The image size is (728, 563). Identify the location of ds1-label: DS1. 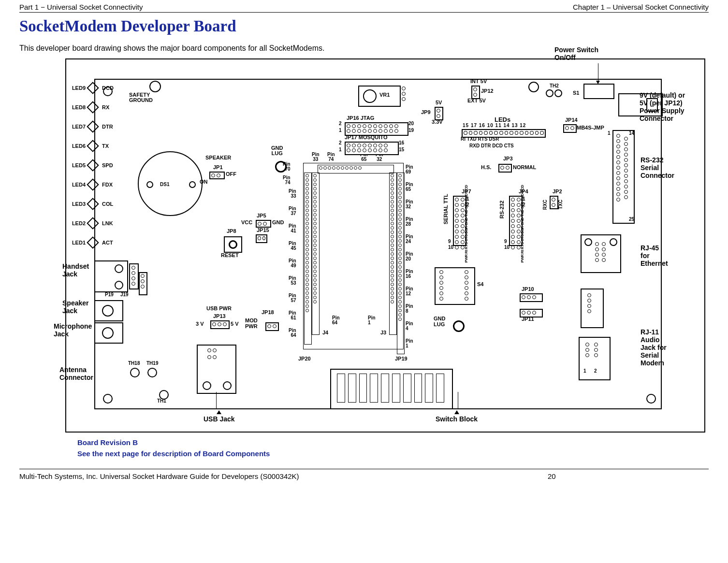
(164, 185).